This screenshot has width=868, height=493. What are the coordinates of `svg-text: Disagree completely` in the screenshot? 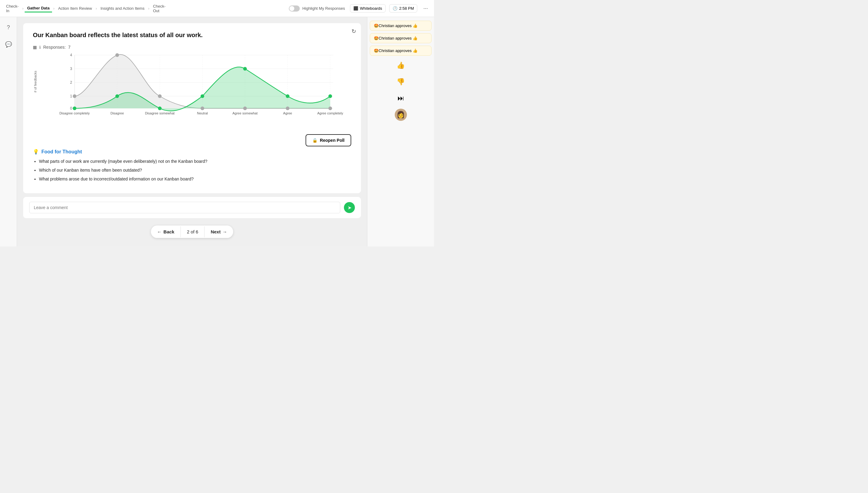 It's located at (74, 113).